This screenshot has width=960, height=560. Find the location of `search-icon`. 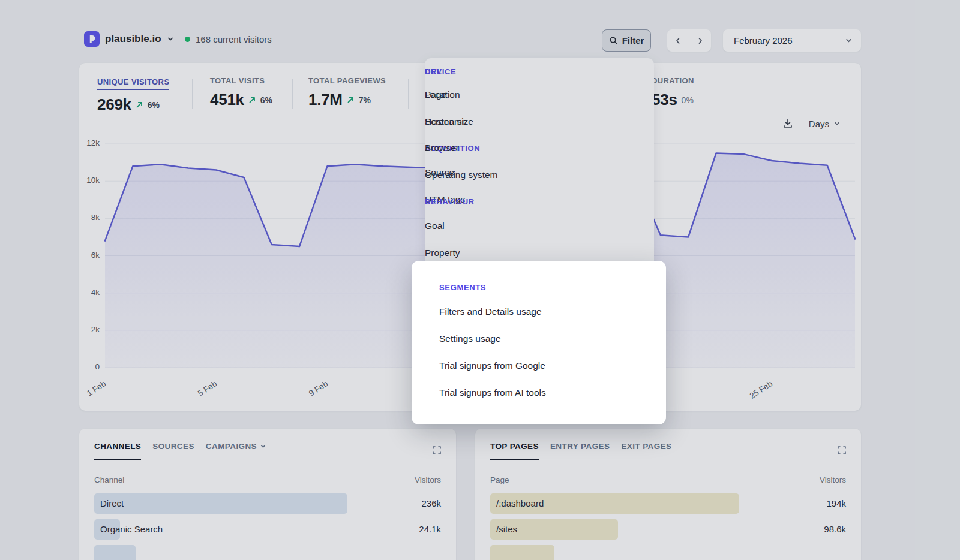

search-icon is located at coordinates (613, 41).